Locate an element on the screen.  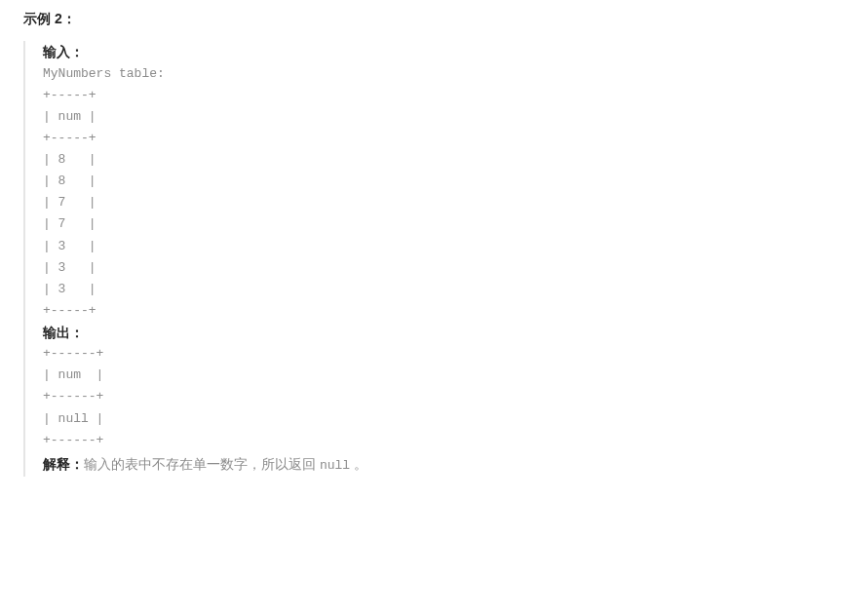
explanation-section: 解释：输入的表中不存在单一数字，所以返回 null 。 is located at coordinates (446, 465).